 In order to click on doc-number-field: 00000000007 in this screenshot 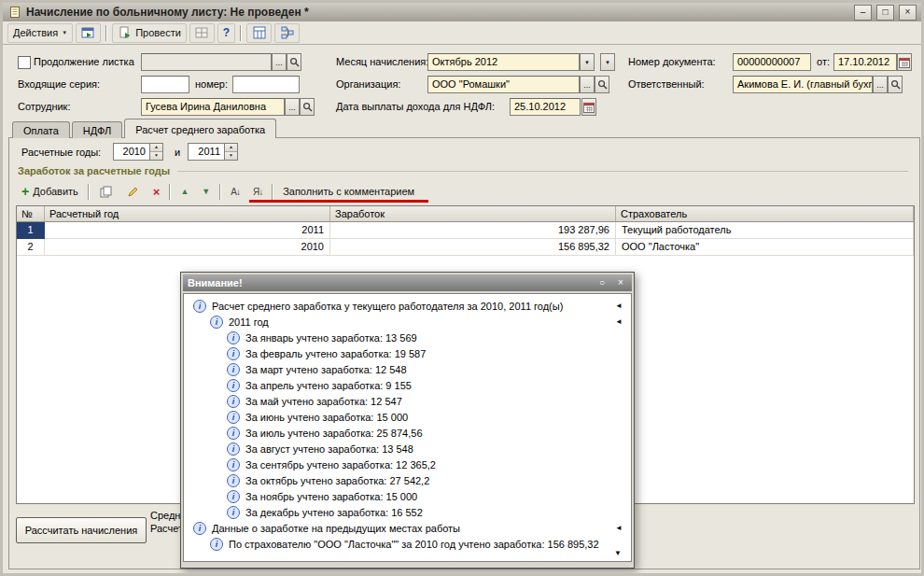, I will do `click(772, 62)`.